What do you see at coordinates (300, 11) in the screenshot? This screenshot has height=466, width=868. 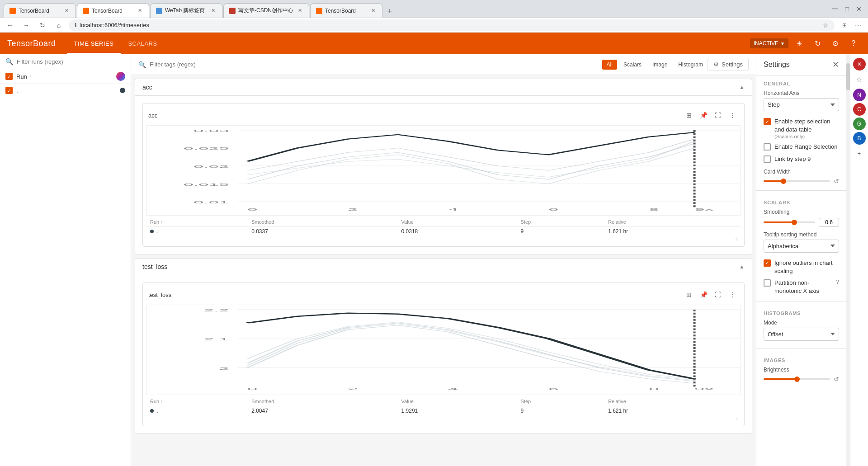 I see `tab-close-4: ✕` at bounding box center [300, 11].